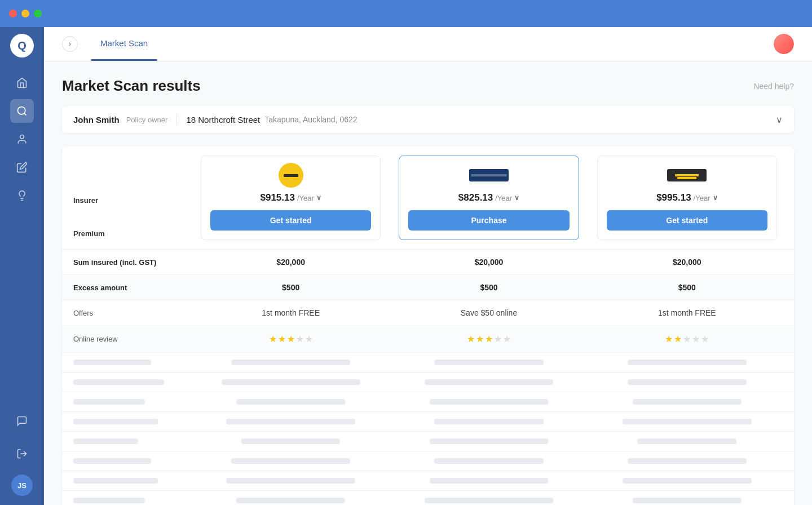 The height and width of the screenshot is (505, 812). What do you see at coordinates (687, 198) in the screenshot?
I see `insurer-card-3: $995.13 /Year ∨ Get started` at bounding box center [687, 198].